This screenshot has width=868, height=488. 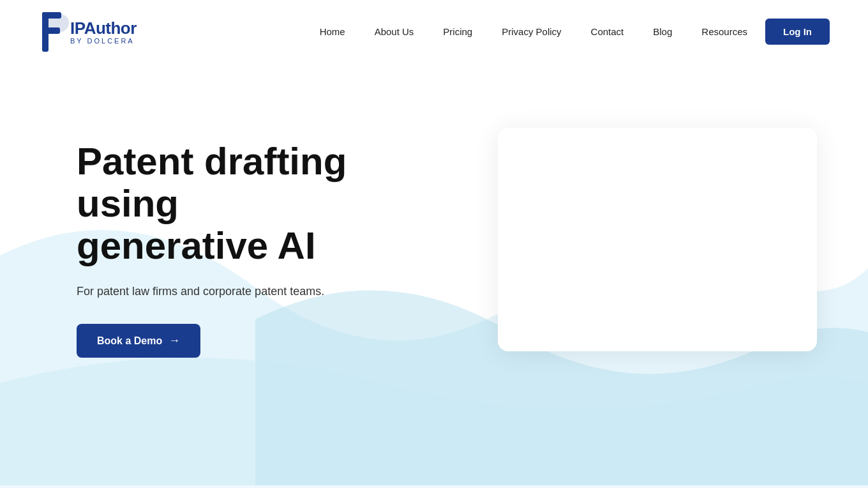 What do you see at coordinates (608, 32) in the screenshot?
I see `nav-link-contact: Contact` at bounding box center [608, 32].